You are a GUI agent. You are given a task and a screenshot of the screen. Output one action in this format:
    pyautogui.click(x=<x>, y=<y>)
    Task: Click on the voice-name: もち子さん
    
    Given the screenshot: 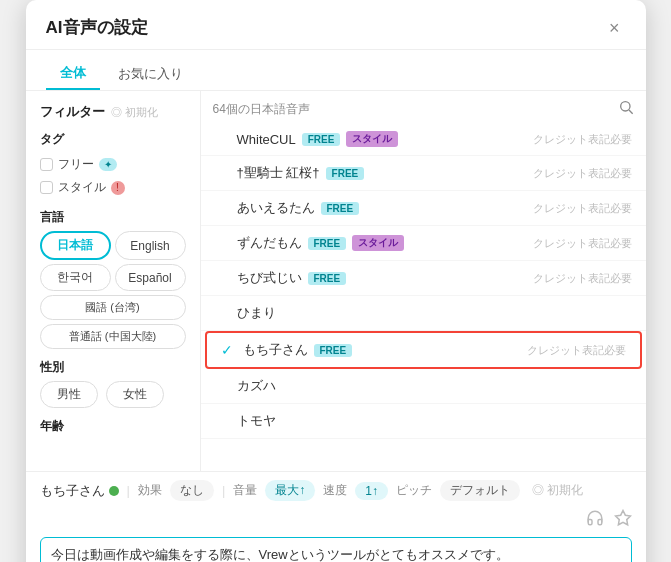 What is the action you would take?
    pyautogui.click(x=276, y=350)
    